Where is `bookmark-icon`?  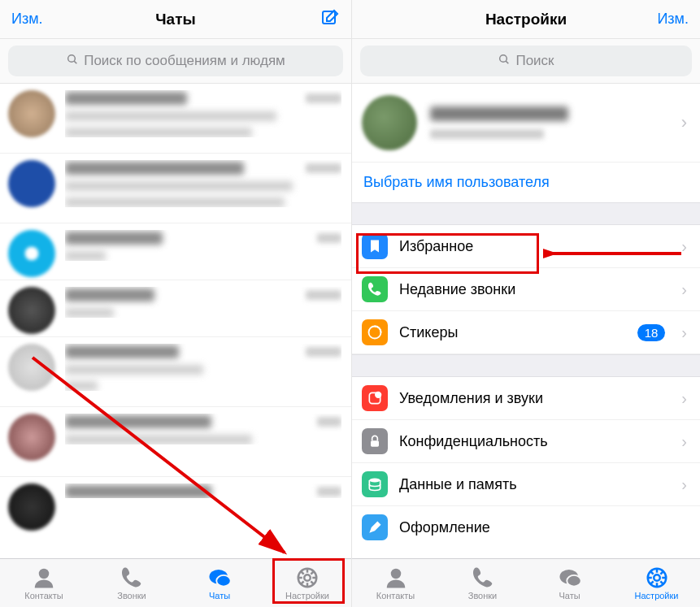
bookmark-icon is located at coordinates (375, 246).